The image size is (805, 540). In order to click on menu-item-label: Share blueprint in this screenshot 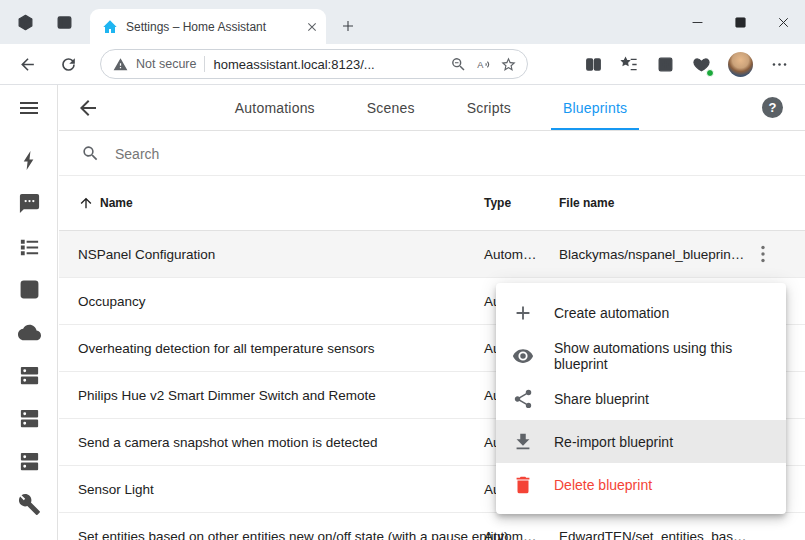, I will do `click(602, 399)`.